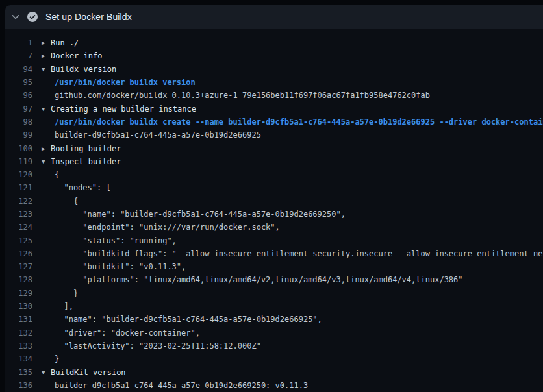 Image resolution: width=543 pixels, height=392 pixels. Describe the element at coordinates (299, 122) in the screenshot. I see `log-text: /usr/bin/docker buildx create --name bui…` at that location.